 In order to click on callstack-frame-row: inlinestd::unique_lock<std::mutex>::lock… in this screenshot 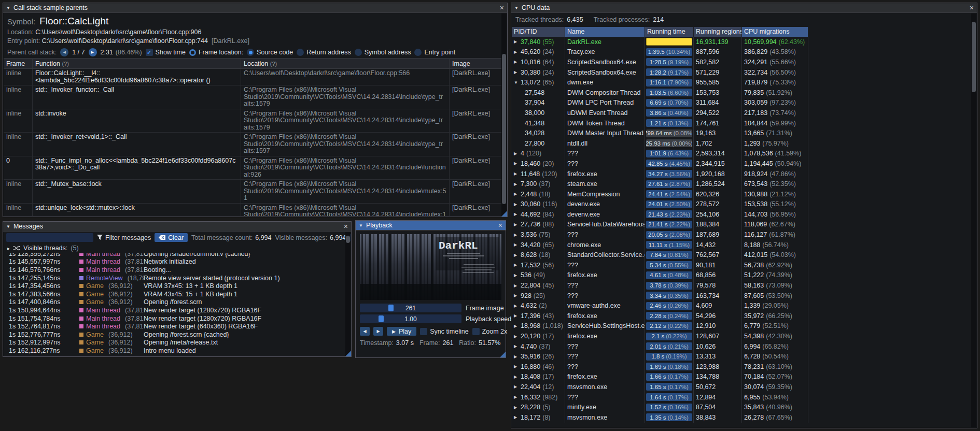, I will do `click(253, 210)`.